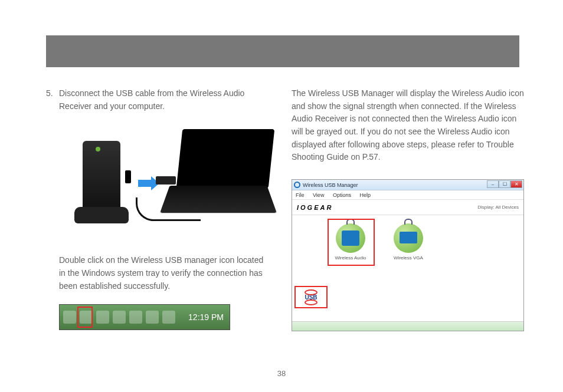 The image size is (563, 392). Describe the element at coordinates (119, 317) in the screenshot. I see `tray-shield-icon` at that location.